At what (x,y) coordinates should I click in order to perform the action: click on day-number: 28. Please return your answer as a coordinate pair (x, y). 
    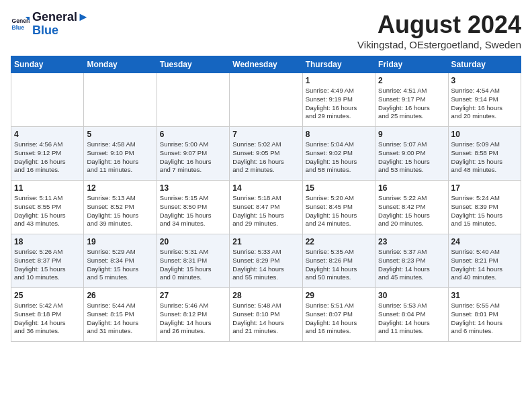
    Looking at the image, I should click on (266, 295).